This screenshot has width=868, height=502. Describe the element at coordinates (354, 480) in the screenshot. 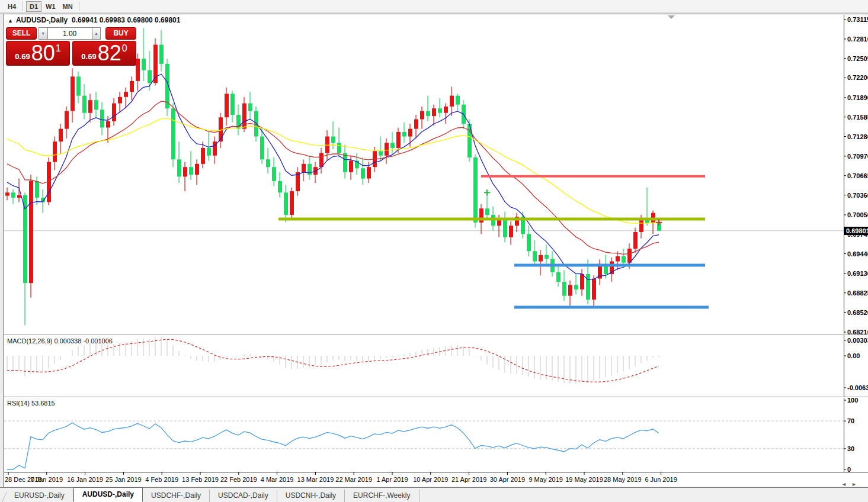

I see `date-axis-label: 22 Mar 2019` at that location.